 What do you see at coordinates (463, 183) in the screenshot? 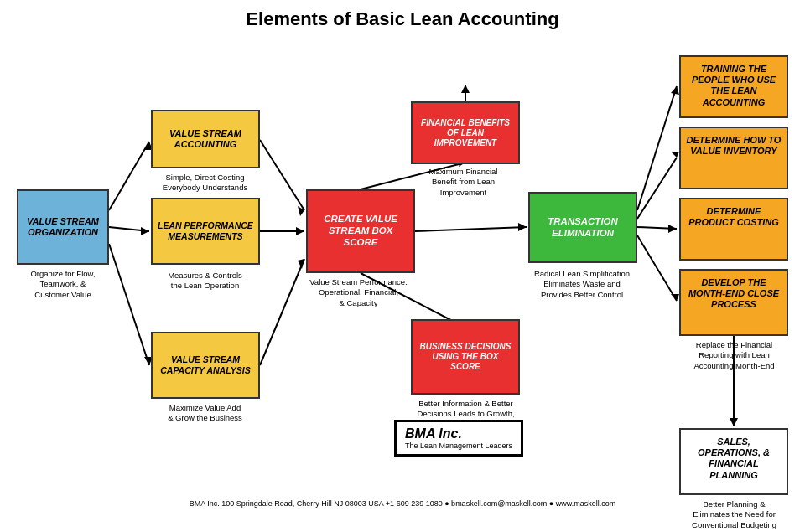
I see `sub-financial-benefits: Maximum FinancialBenefit from LeanImprov…` at bounding box center [463, 183].